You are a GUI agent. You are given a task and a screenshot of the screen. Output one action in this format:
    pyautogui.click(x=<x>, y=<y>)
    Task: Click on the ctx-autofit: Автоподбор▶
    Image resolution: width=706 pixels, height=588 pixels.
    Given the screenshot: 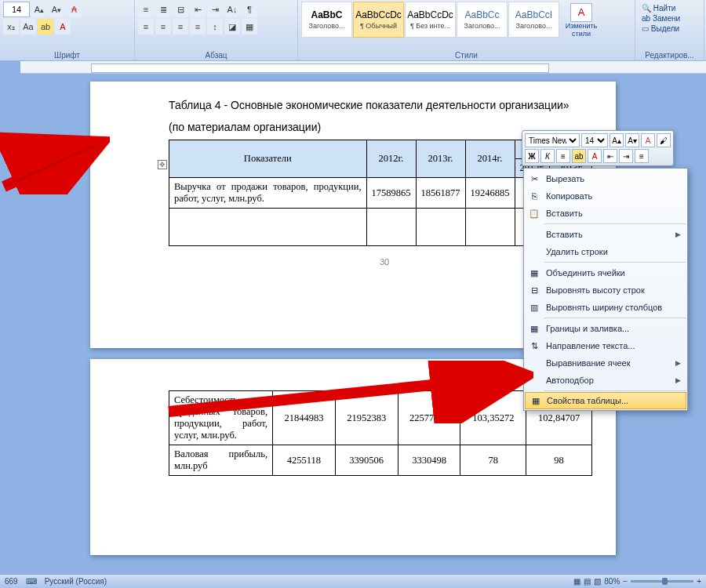 What is the action you would take?
    pyautogui.click(x=606, y=380)
    